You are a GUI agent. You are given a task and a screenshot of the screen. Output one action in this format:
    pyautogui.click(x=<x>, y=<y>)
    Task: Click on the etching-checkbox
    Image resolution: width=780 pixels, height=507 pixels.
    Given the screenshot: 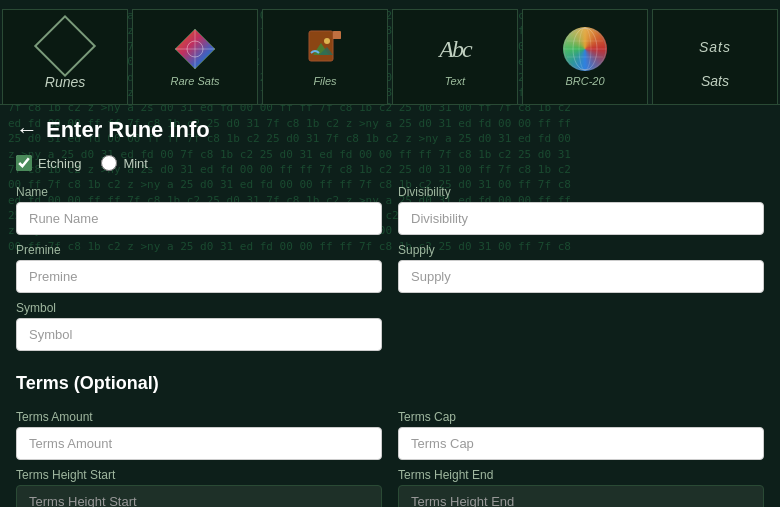 What is the action you would take?
    pyautogui.click(x=24, y=163)
    